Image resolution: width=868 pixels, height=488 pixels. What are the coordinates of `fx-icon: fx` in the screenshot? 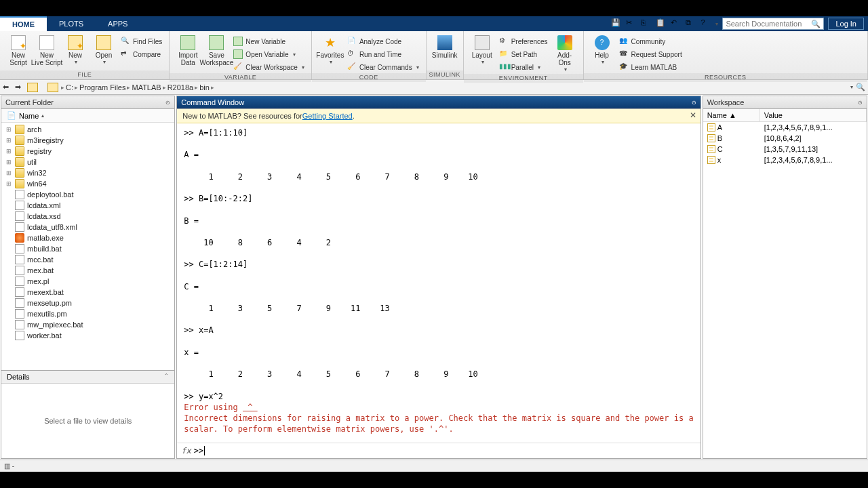 It's located at (186, 451).